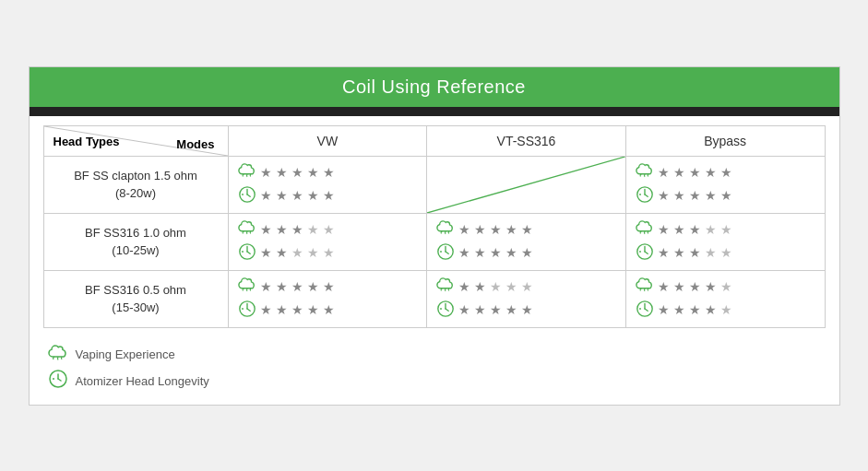 This screenshot has width=868, height=471. What do you see at coordinates (527, 140) in the screenshot?
I see `col-vt: VT-SS316` at bounding box center [527, 140].